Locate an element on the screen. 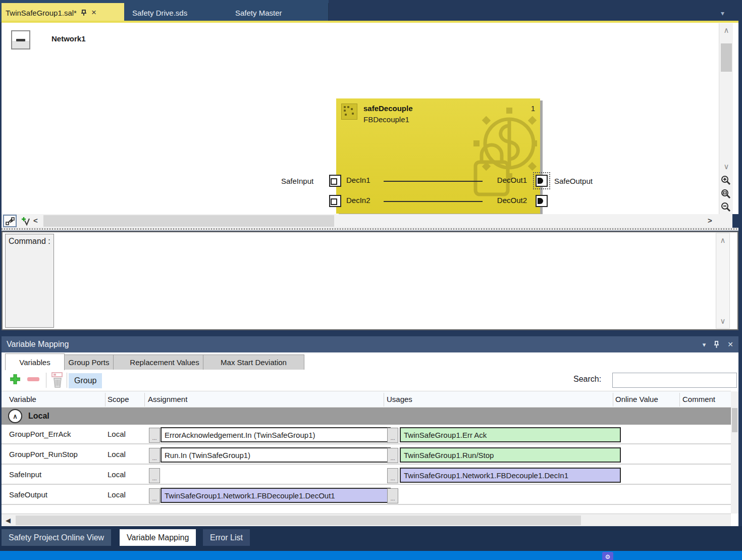 The image size is (742, 560). v-scrollbar-thumb is located at coordinates (735, 420).